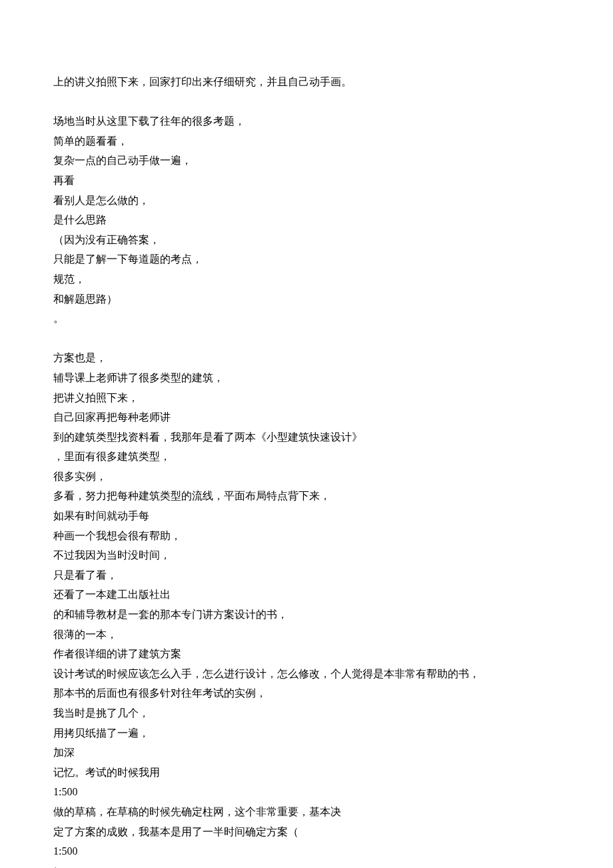  What do you see at coordinates (306, 555) in the screenshot?
I see `text-line: 不过我因为当时没时间，` at bounding box center [306, 555].